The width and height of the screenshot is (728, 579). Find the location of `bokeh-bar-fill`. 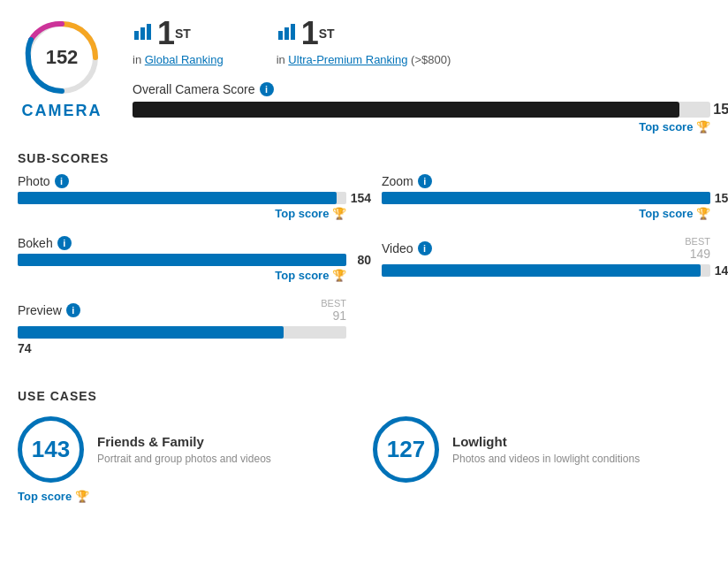

bokeh-bar-fill is located at coordinates (182, 260).